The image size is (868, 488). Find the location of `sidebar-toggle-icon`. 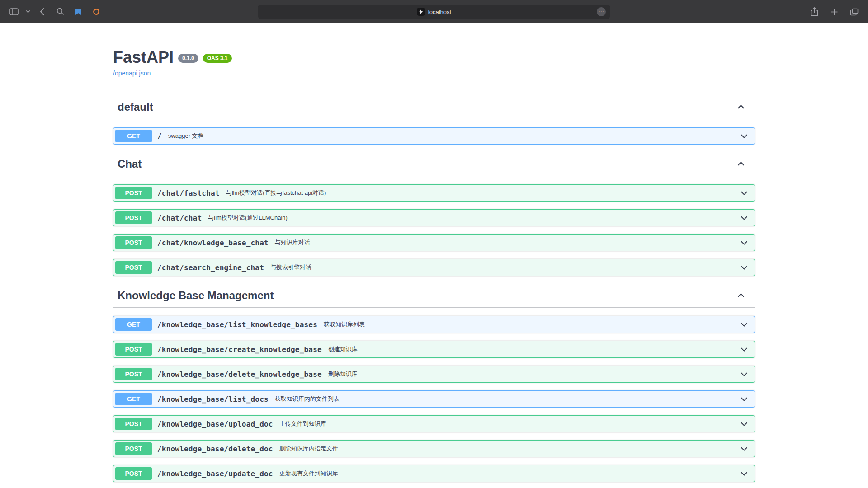

sidebar-toggle-icon is located at coordinates (14, 12).